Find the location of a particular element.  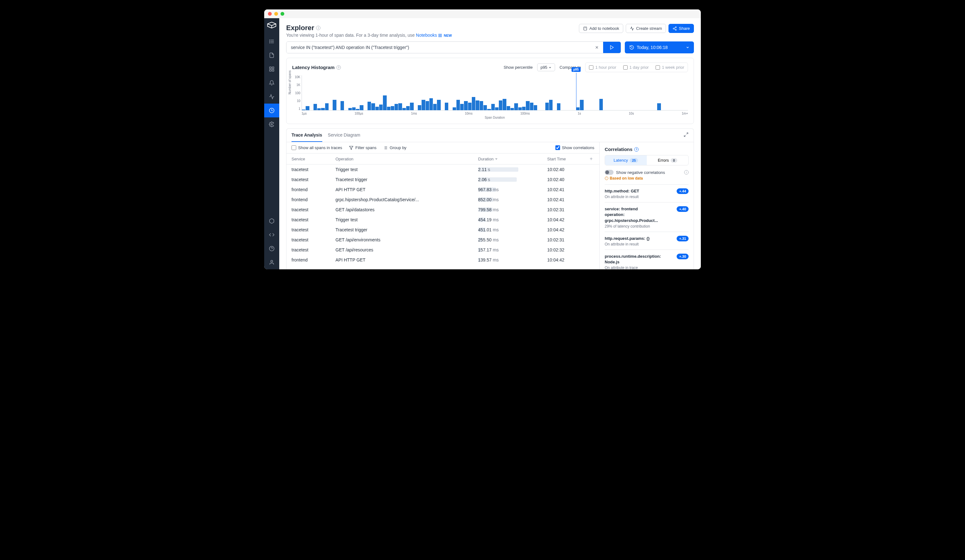

window-title-bar is located at coordinates (483, 14).